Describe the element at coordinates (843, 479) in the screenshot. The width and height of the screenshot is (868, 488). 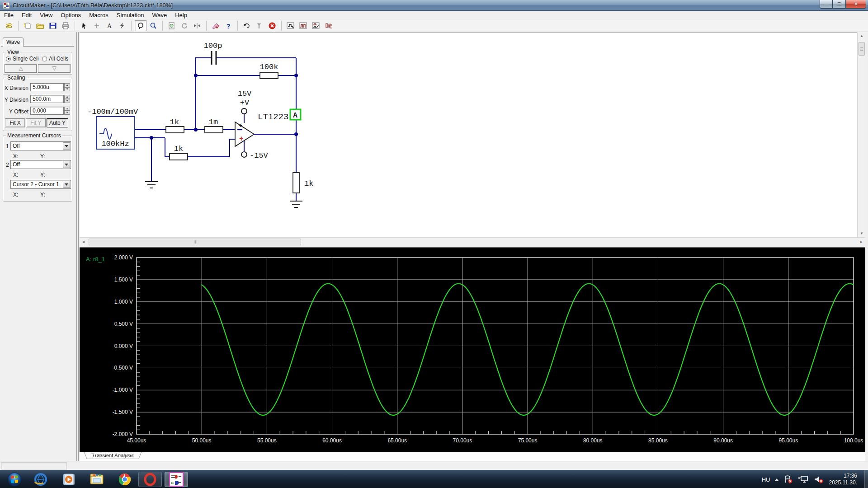
I see `taskbar-clock: 17:36 2025.11.30.` at that location.